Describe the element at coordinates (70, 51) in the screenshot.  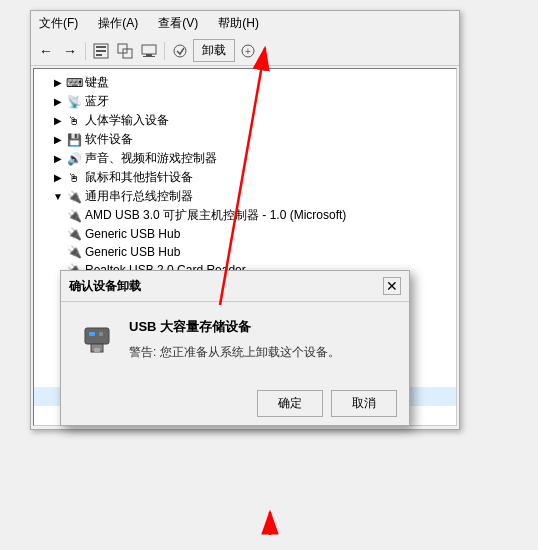
I see `forward-button: →` at that location.